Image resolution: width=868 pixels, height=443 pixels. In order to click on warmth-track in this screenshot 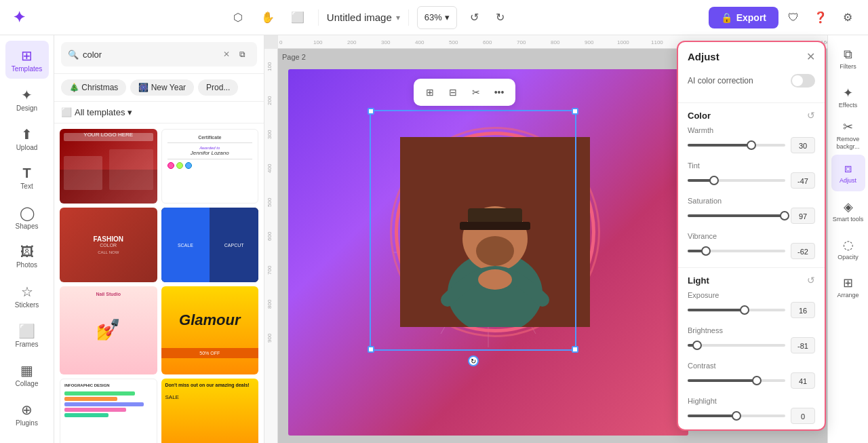, I will do `click(736, 145)`.